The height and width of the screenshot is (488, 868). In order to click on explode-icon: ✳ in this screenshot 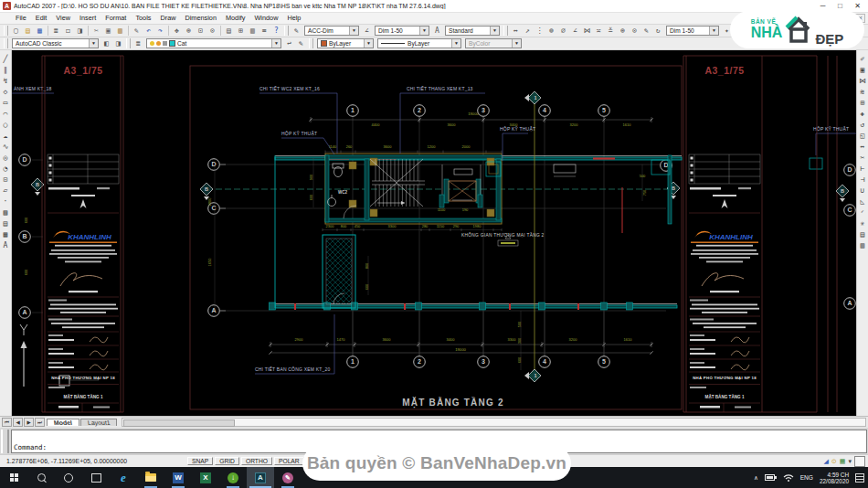, I will do `click(863, 223)`.